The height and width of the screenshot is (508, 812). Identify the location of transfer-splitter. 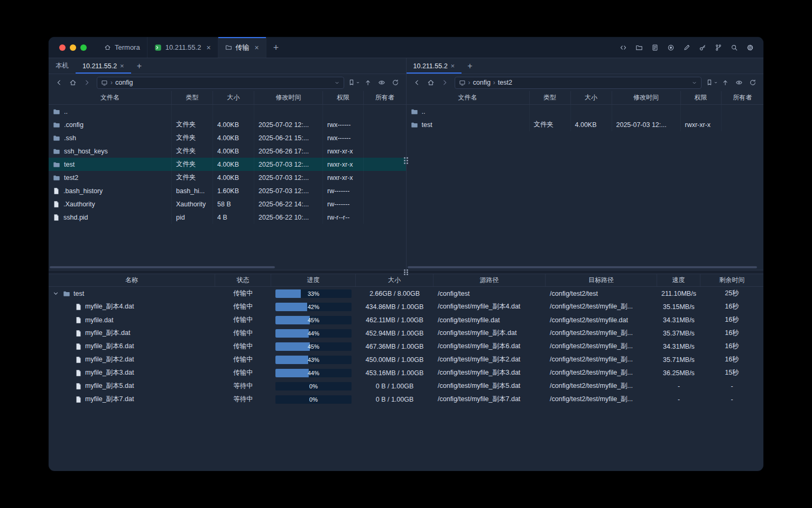
(406, 272).